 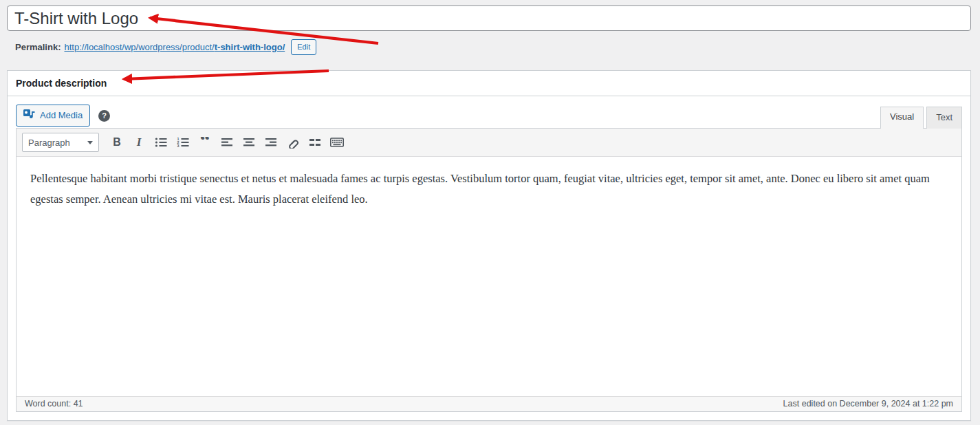 I want to click on keyboard-button, so click(x=337, y=142).